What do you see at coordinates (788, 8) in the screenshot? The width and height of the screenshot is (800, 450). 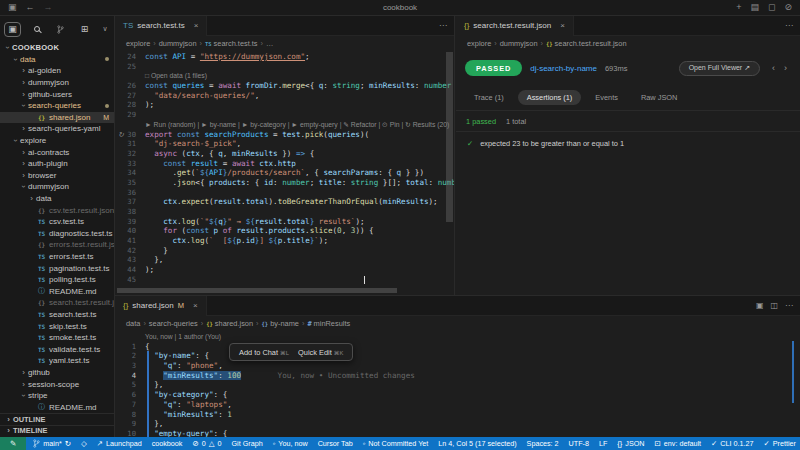 I see `dnd-icon: ⊘` at bounding box center [788, 8].